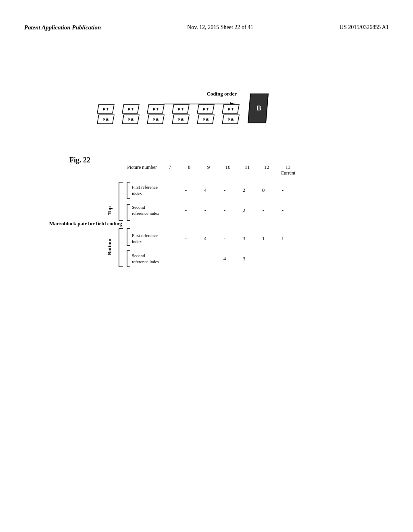 The image size is (413, 532). I want to click on top-first-ref-12: -, so click(283, 190).